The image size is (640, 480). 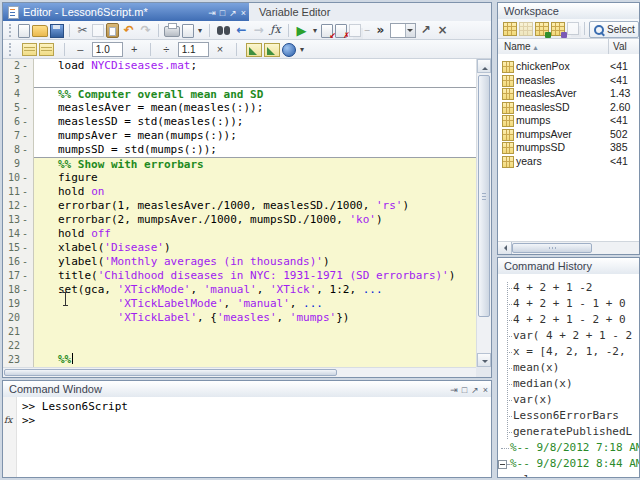 I want to click on divide-value-button: ÷, so click(x=166, y=50).